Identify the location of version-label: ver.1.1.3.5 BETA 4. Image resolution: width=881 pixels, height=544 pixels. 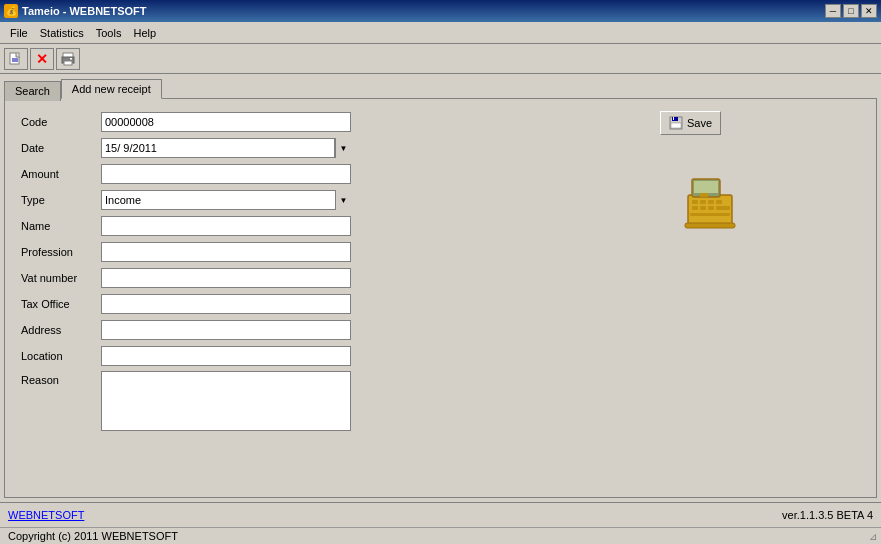
(828, 515).